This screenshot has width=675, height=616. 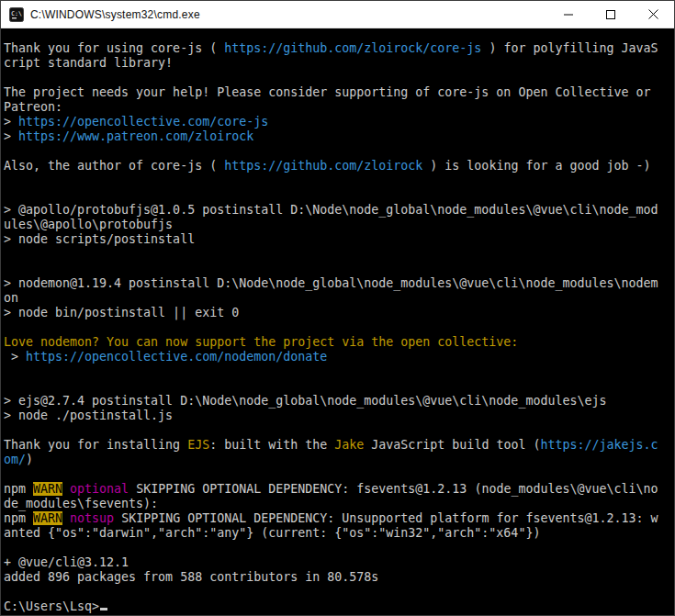 What do you see at coordinates (88, 224) in the screenshot?
I see `text-segment: ules\@apollo\protobufjs` at bounding box center [88, 224].